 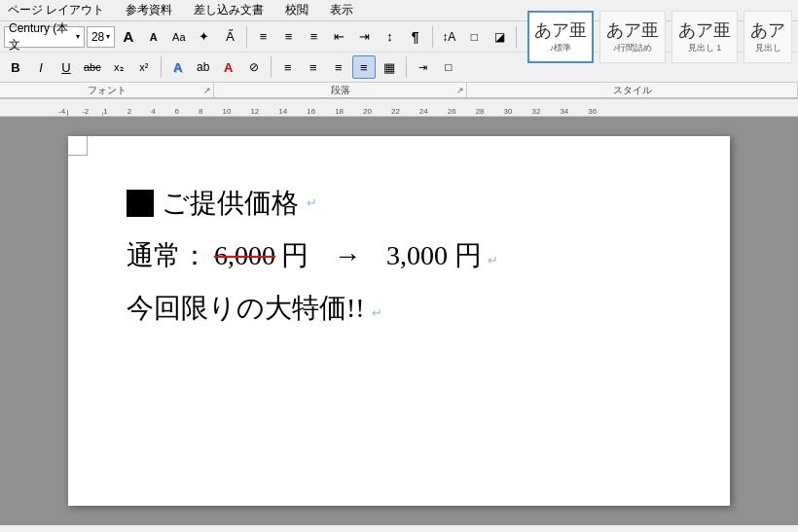 What do you see at coordinates (449, 37) in the screenshot?
I see `line-spacing-button: ↕A` at bounding box center [449, 37].